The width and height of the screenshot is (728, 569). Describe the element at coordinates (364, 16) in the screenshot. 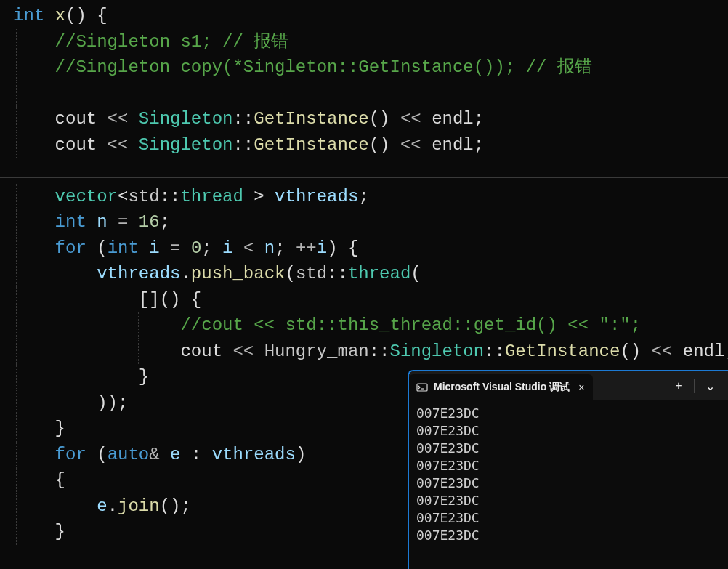

I see `code-line: int x() {` at that location.